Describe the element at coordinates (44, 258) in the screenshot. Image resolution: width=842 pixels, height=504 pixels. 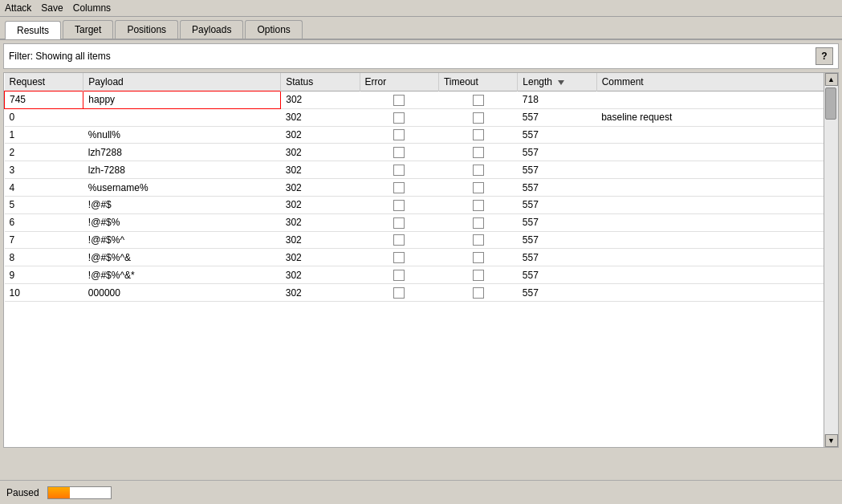
I see `cell-request: 8` at that location.